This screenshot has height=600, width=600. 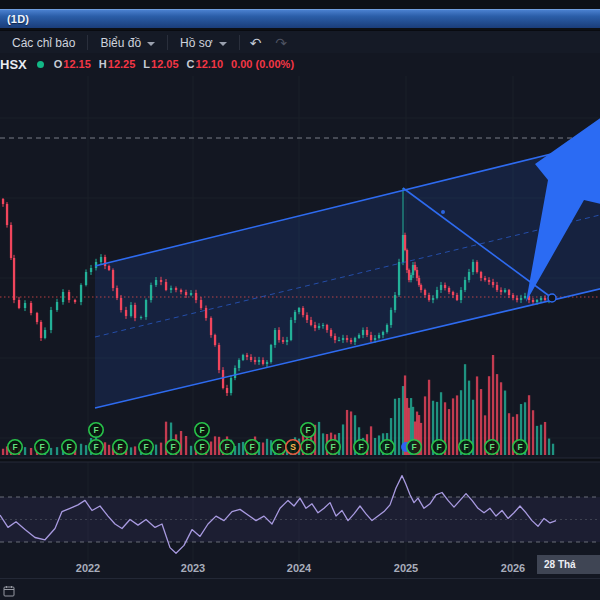 What do you see at coordinates (443, 212) in the screenshot?
I see `trendline-midpoint` at bounding box center [443, 212].